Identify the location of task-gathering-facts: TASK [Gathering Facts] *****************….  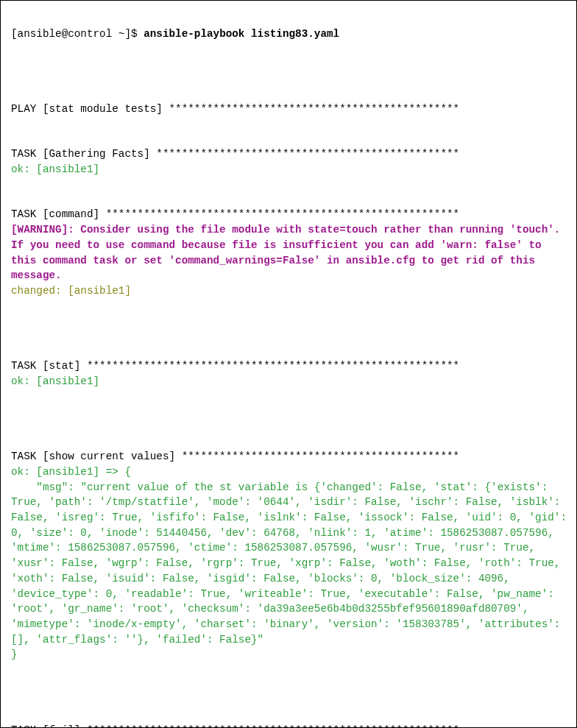
(236, 154).